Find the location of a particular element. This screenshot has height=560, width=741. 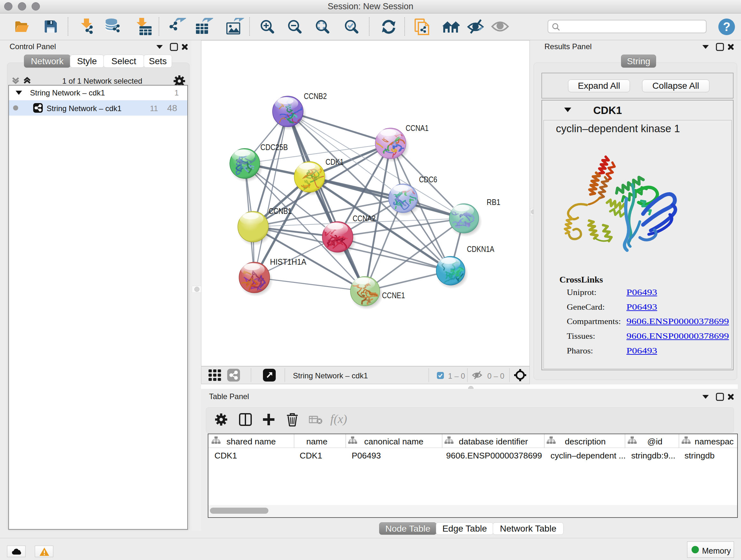

svg-text: CCNE1 is located at coordinates (393, 296).